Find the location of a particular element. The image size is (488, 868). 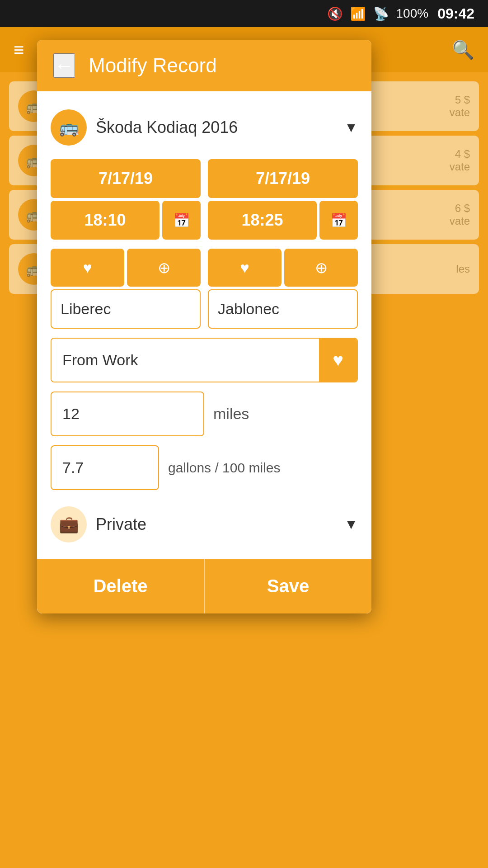

signal-icon: 📡 is located at coordinates (381, 14).